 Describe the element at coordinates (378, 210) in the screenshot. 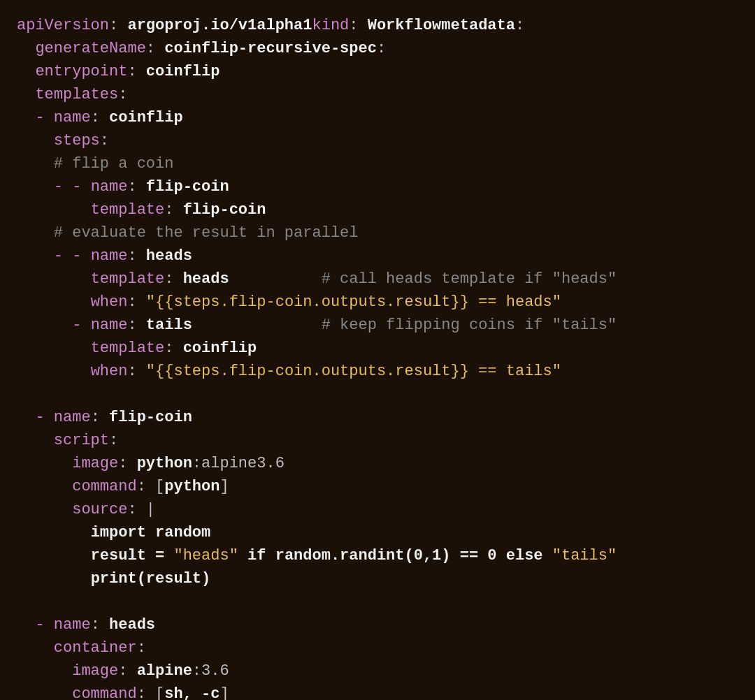

I see `code-line: template: flip-coin` at that location.